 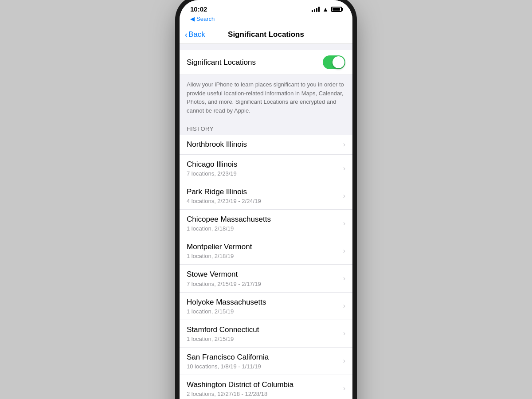 What do you see at coordinates (266, 306) in the screenshot?
I see `list-item: Holyoke Massachusetts1 location, 2/15/19…` at bounding box center [266, 306].